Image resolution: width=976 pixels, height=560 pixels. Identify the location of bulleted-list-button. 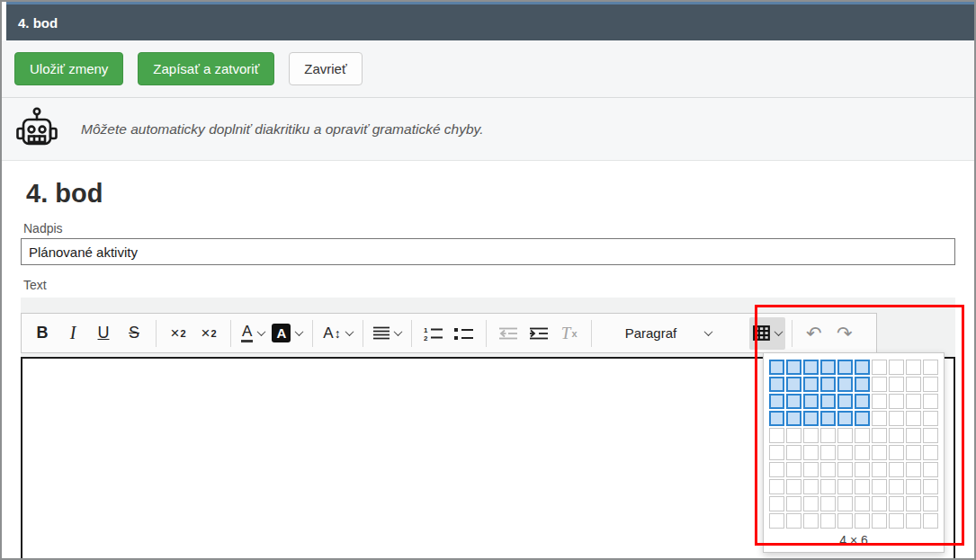
(464, 333).